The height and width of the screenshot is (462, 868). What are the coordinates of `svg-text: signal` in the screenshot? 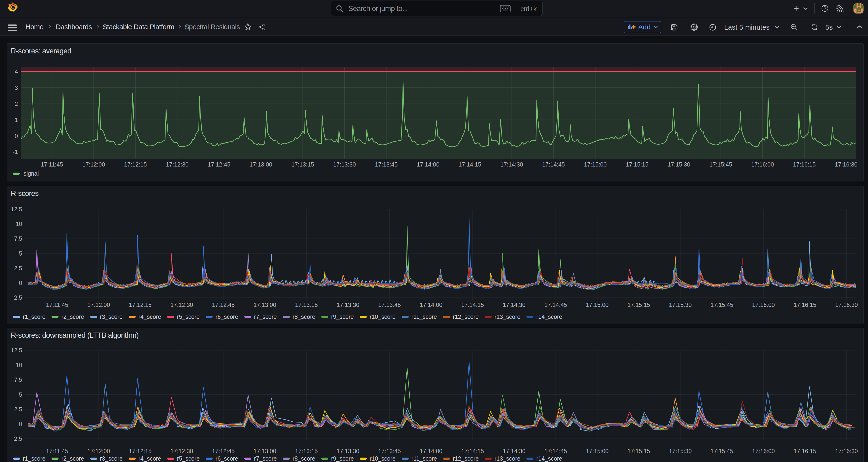 It's located at (31, 174).